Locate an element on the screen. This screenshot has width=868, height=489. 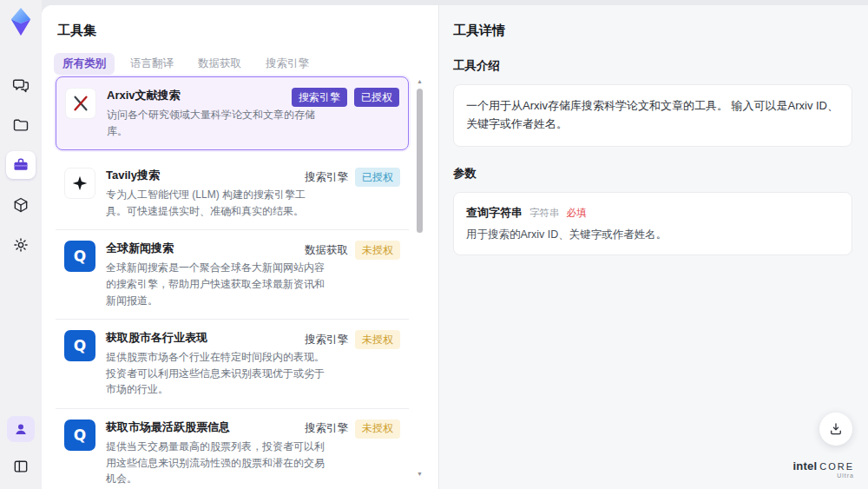
tool-name: 获取股市各行业表现 is located at coordinates (215, 338).